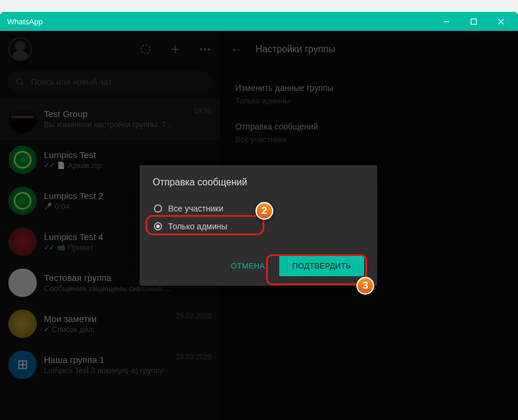  Describe the element at coordinates (322, 266) in the screenshot. I see `confirm-button: ПОДТВЕРДИТЬ` at that location.